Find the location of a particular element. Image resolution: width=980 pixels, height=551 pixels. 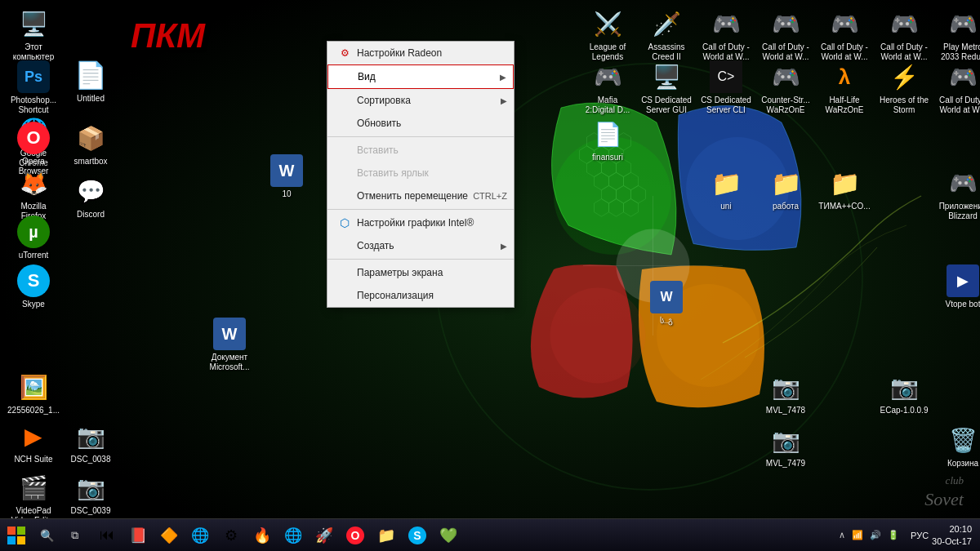

desktop-icon-dsc0038: 📷 DSC_0038 is located at coordinates (91, 442).